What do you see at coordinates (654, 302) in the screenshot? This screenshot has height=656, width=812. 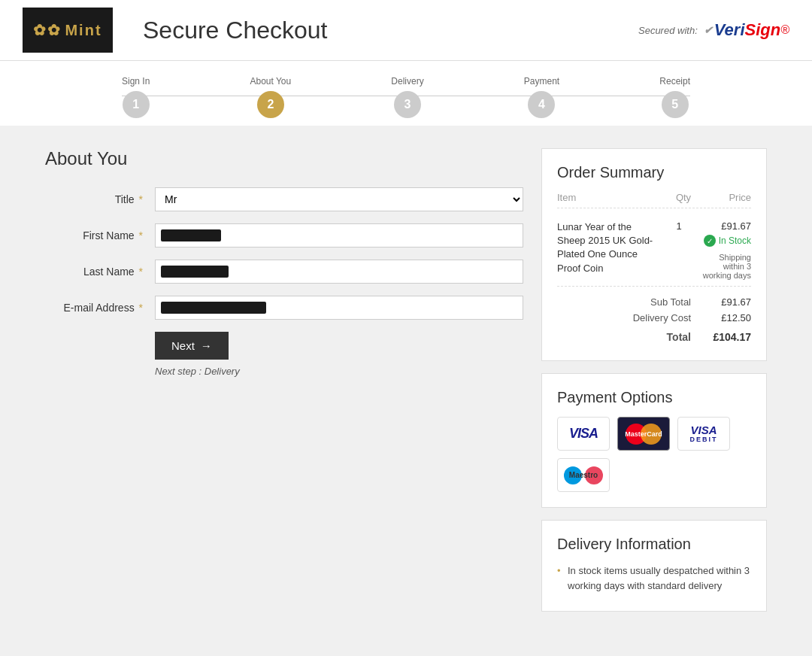 I see `subtotal-row: Sub Total £91.67` at bounding box center [654, 302].